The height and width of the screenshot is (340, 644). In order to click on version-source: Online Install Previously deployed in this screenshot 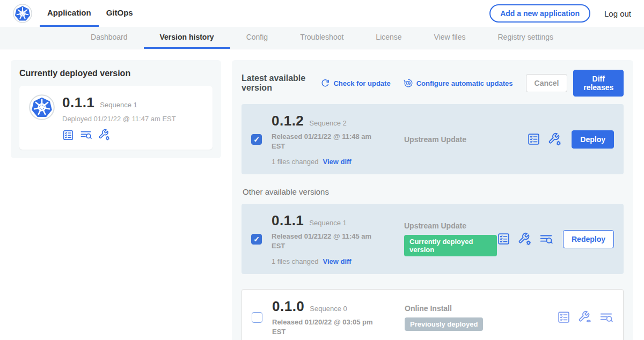, I will do `click(472, 317)`.